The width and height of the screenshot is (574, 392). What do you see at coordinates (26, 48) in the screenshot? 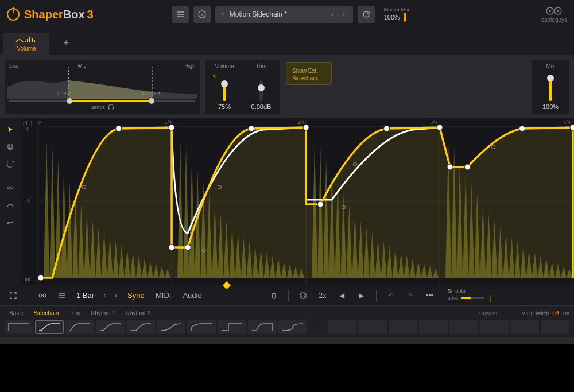
I see `tab-volume-label: Volume` at bounding box center [26, 48].